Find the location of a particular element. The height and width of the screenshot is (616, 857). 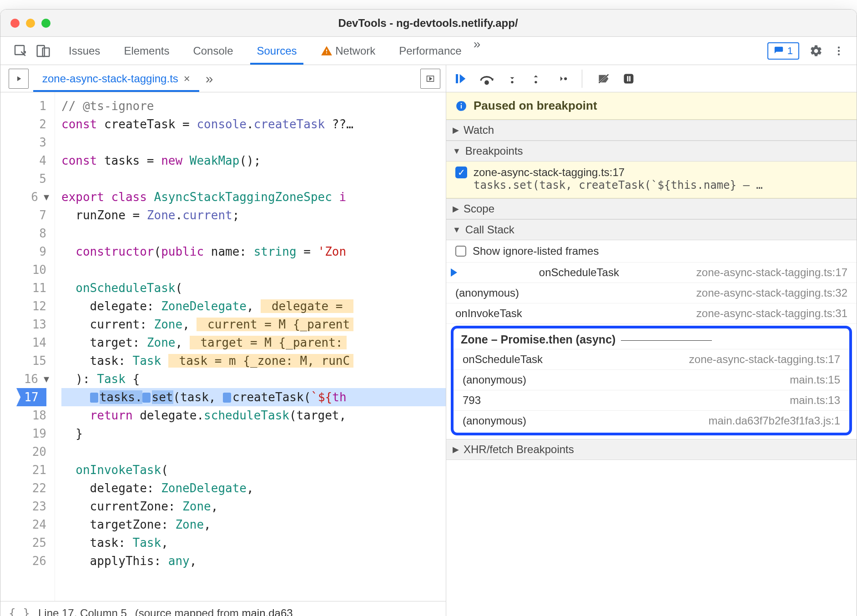

tab-performance: Performance is located at coordinates (430, 51).